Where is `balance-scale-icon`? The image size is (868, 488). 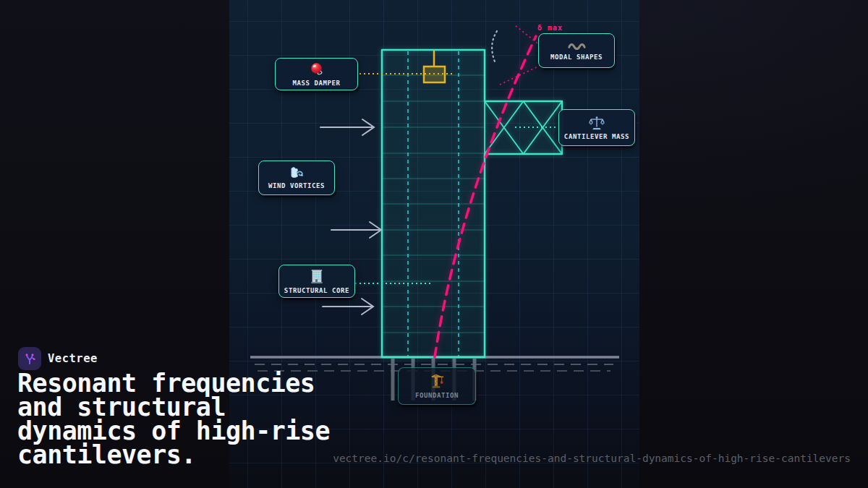
balance-scale-icon is located at coordinates (597, 123).